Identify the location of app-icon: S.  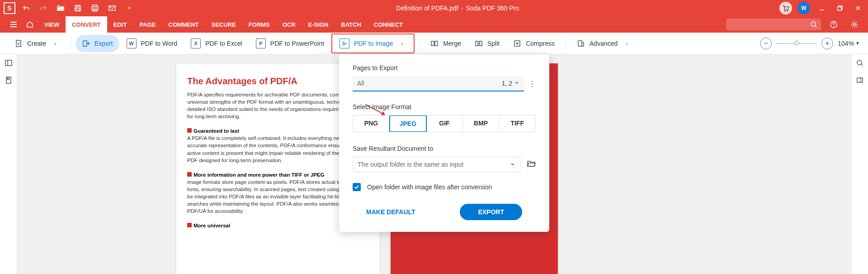
(9, 8).